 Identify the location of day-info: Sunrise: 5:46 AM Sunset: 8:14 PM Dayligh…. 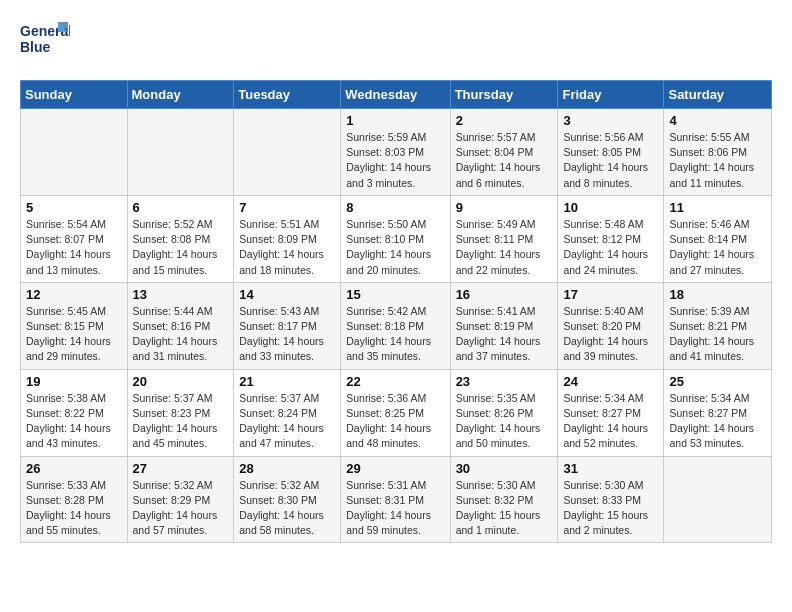
(718, 248).